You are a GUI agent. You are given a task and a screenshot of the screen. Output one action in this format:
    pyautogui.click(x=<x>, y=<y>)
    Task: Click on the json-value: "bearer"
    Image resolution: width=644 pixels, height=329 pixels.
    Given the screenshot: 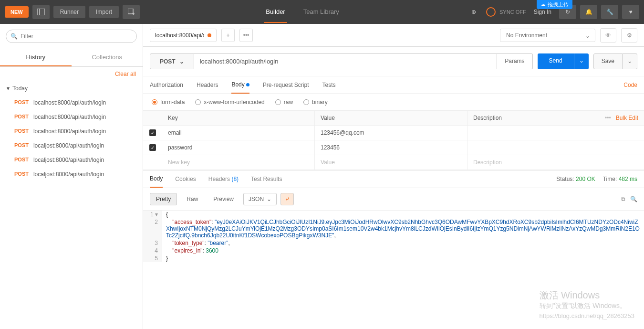 What is the action you would take?
    pyautogui.click(x=218, y=243)
    